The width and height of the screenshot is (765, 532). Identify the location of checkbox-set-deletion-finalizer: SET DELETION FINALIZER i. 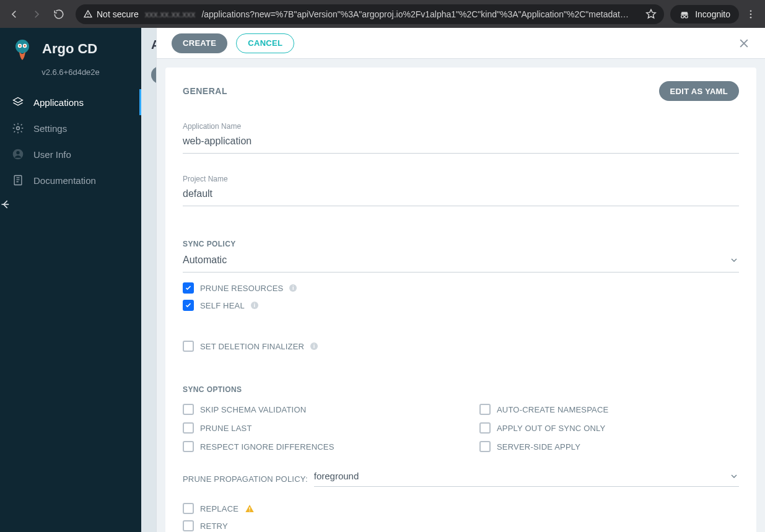
(461, 346).